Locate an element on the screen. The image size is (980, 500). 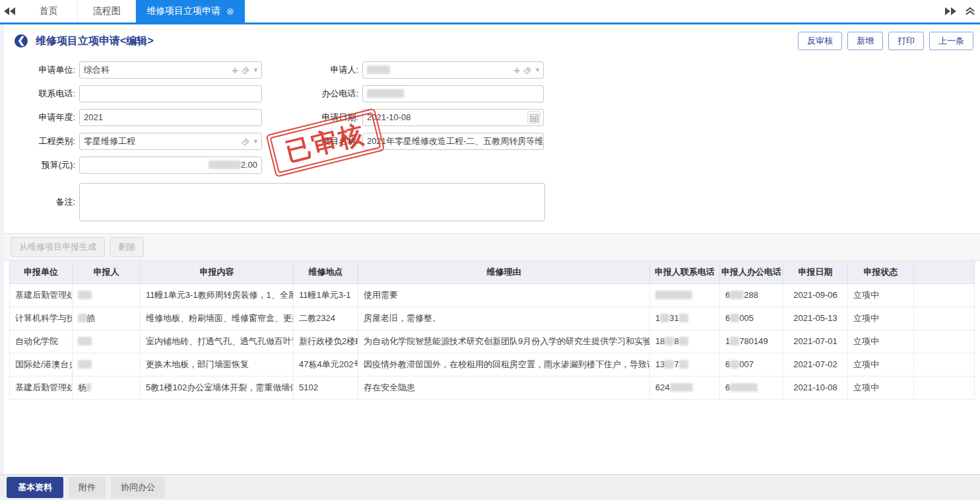
col-declarant: 申报人 is located at coordinates (107, 272).